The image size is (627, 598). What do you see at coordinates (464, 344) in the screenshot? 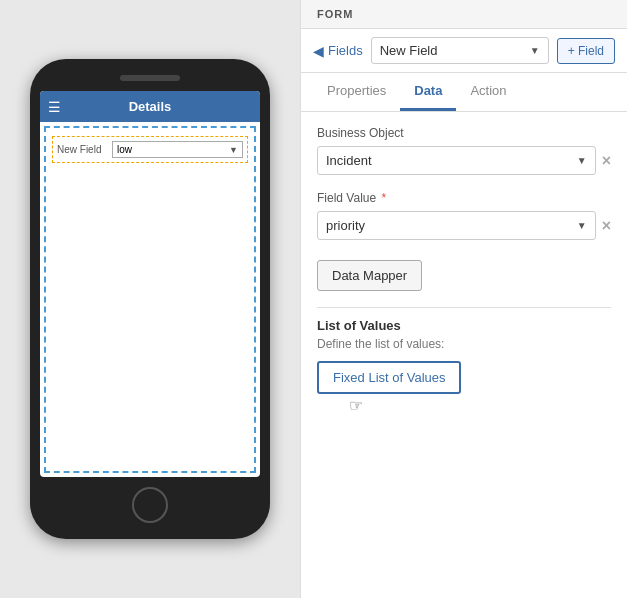
I see `list-of-values-desc: Define the list of values:` at bounding box center [464, 344].